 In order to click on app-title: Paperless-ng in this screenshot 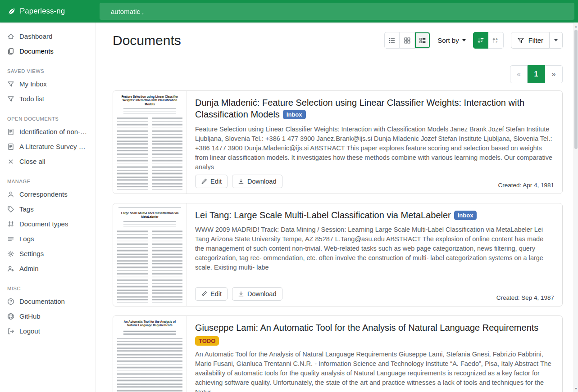, I will do `click(42, 11)`.